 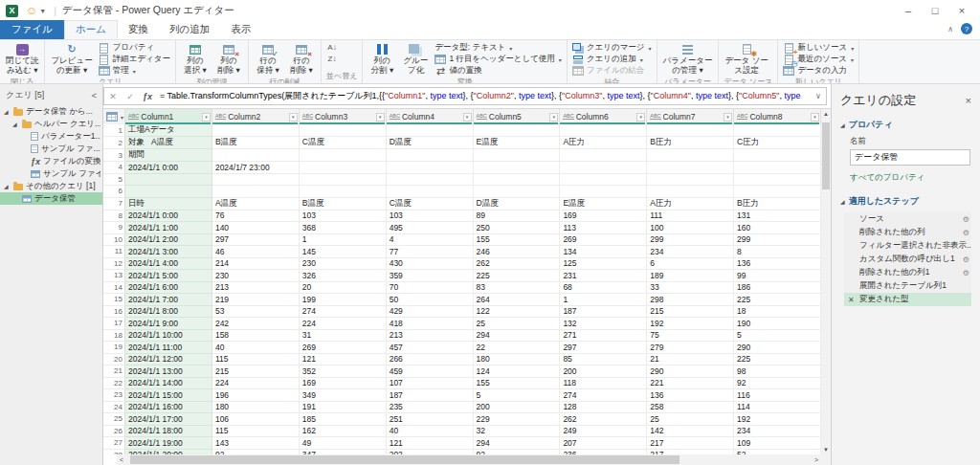 What do you see at coordinates (343, 419) in the screenshot?
I see `grid-cell: 185` at bounding box center [343, 419].